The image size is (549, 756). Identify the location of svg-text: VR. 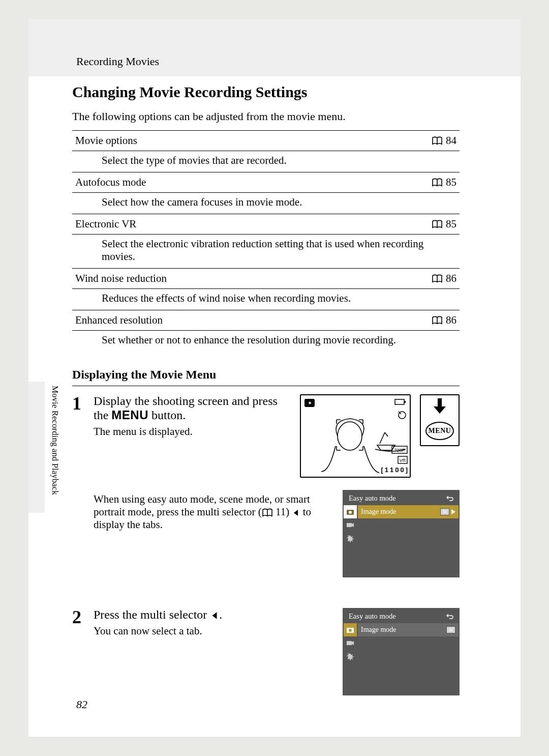
(403, 460).